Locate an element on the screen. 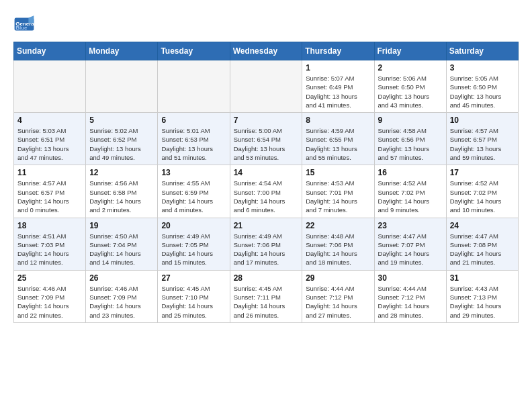 This screenshot has width=532, height=411. calendar-cell: 17Sunrise: 4:52 AM Sunset: 7:02 PM Dayli… is located at coordinates (482, 191).